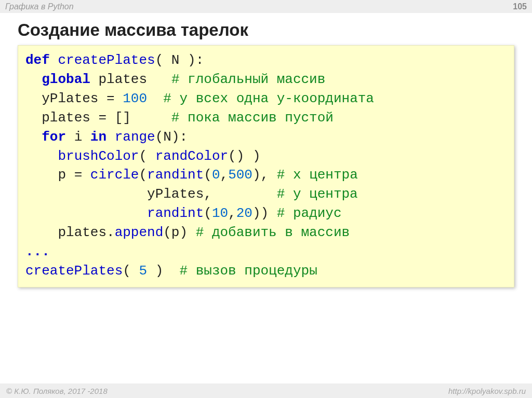 Image resolution: width=532 pixels, height=398 pixels. I want to click on kw-global: global, so click(66, 79).